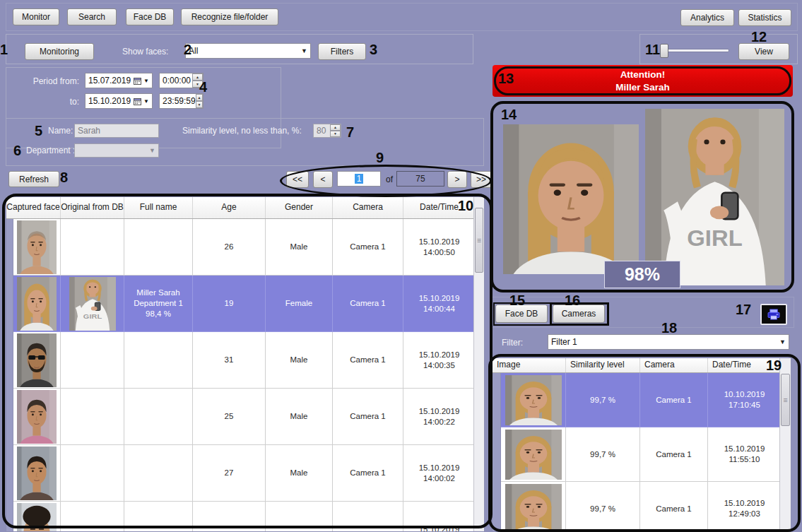 The width and height of the screenshot is (802, 532). Describe the element at coordinates (92, 17) in the screenshot. I see `search-tab-button: Search` at that location.